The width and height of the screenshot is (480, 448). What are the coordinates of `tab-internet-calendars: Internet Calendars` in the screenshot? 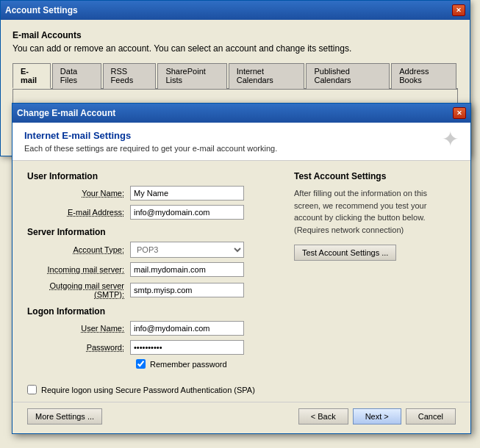 It's located at (267, 76).